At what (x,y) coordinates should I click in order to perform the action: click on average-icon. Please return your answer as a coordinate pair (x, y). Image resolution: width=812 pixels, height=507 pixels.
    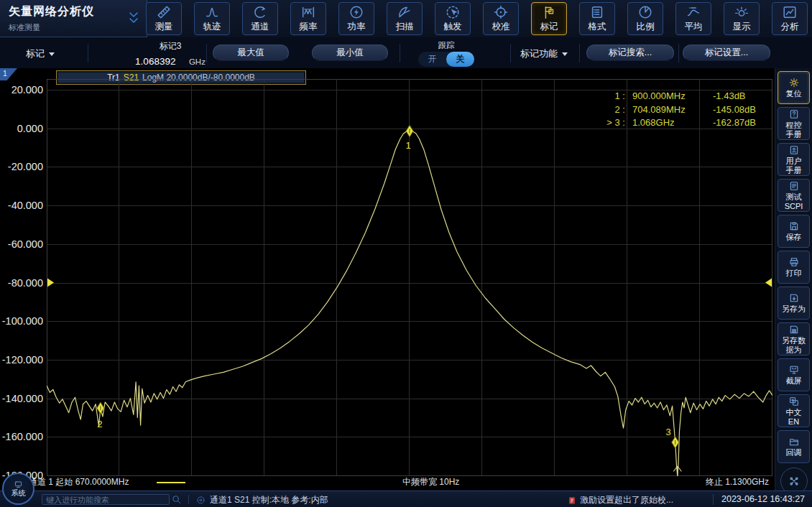
    Looking at the image, I should click on (693, 12).